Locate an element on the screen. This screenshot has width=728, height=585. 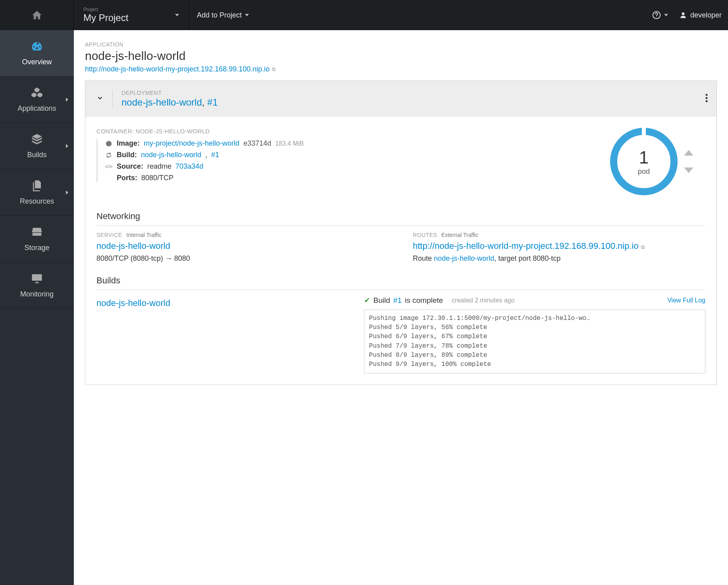
build-number-link: #1 is located at coordinates (215, 155).